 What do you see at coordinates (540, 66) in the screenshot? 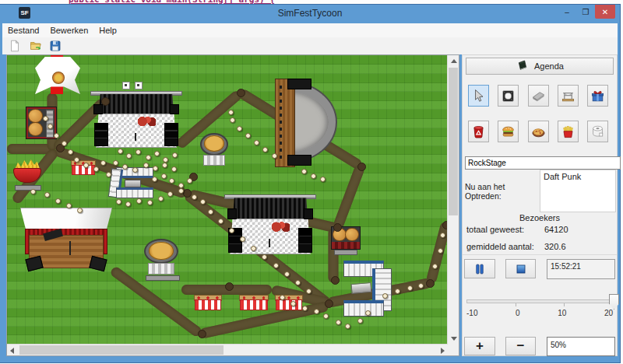
I see `agenda-button: Agenda` at bounding box center [540, 66].